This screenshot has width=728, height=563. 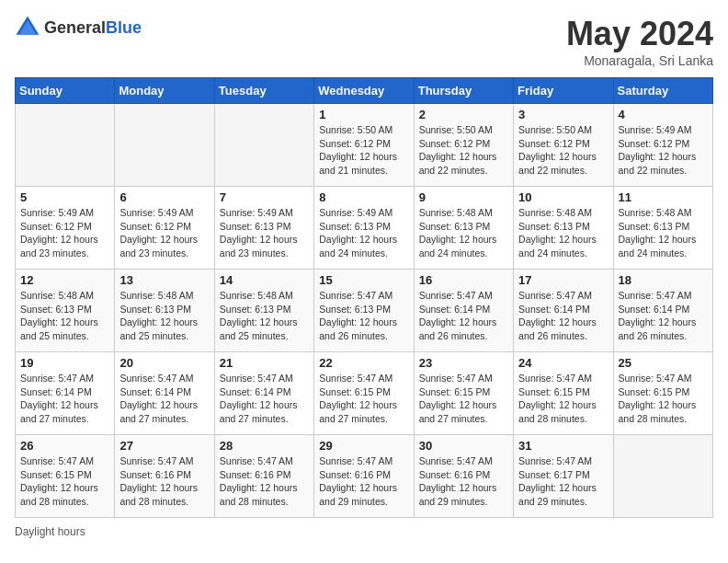 I want to click on header-tuesday: Tuesday, so click(x=264, y=91).